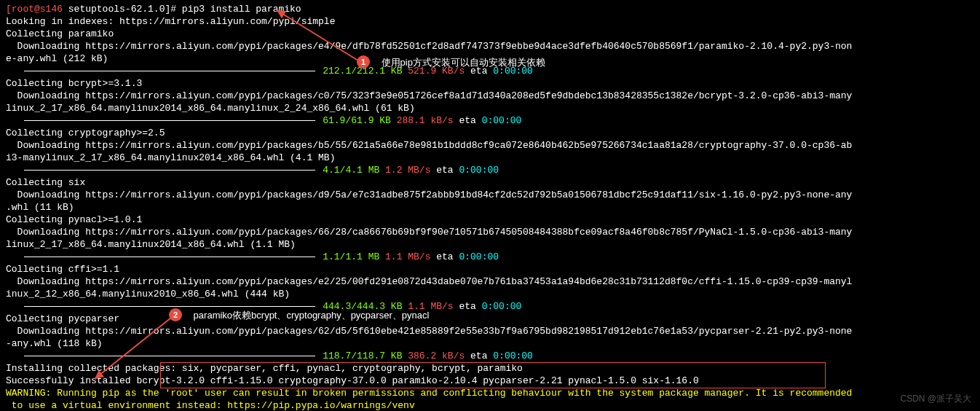  Describe the element at coordinates (490, 270) in the screenshot. I see `output-line: Collecting cffi>=1.1` at that location.